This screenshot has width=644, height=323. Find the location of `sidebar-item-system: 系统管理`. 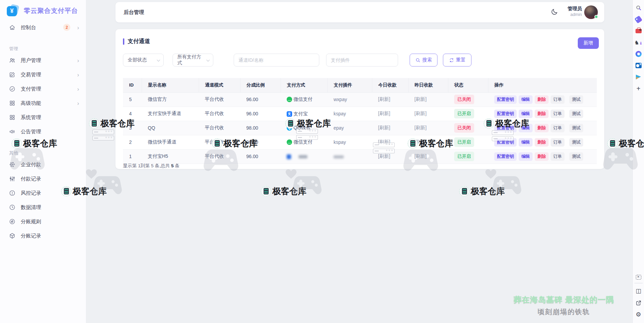

sidebar-item-system: 系统管理 is located at coordinates (43, 117).